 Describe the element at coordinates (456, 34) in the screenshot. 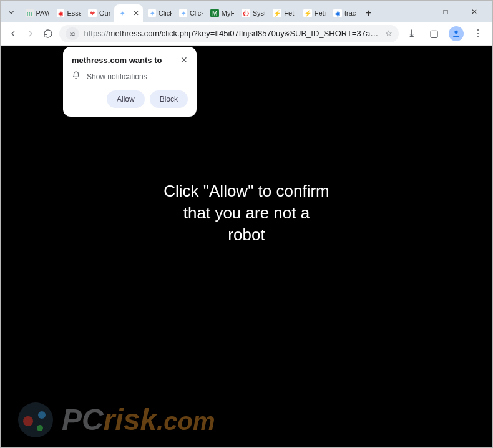

I see `profile-avatar-button` at that location.